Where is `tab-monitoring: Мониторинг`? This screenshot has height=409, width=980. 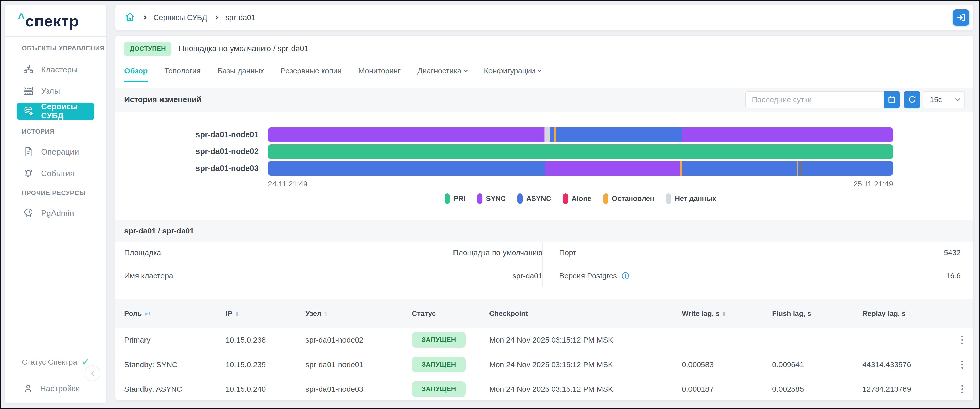
tab-monitoring: Мониторинг is located at coordinates (380, 75).